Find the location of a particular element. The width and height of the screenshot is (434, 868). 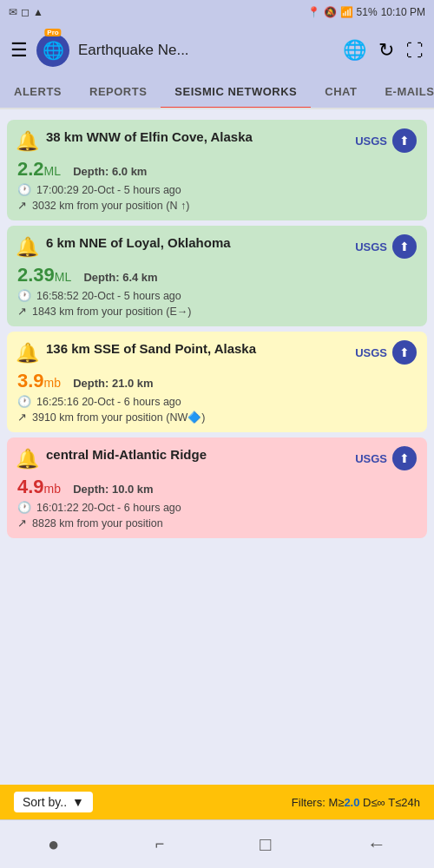

sort-button: Sort by.. ▼ is located at coordinates (54, 802).